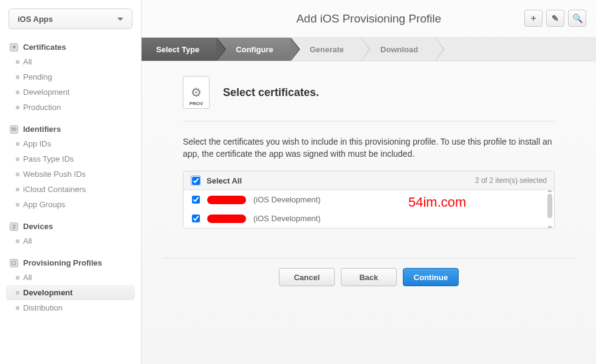  I want to click on sidebar-header-label: Certificates, so click(45, 47).